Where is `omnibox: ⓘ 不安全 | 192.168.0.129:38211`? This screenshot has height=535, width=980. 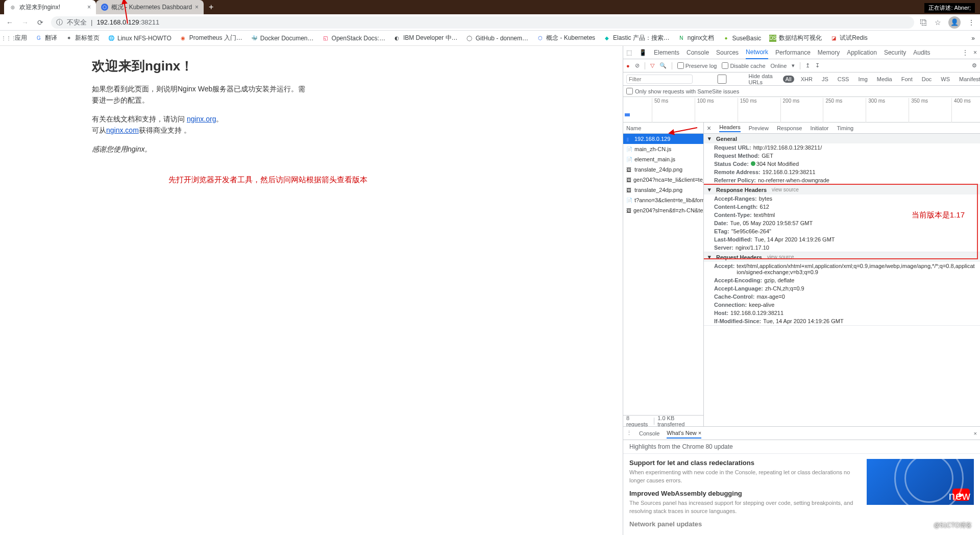
omnibox: ⓘ 不安全 | 192.168.0.129:38211 is located at coordinates (483, 22).